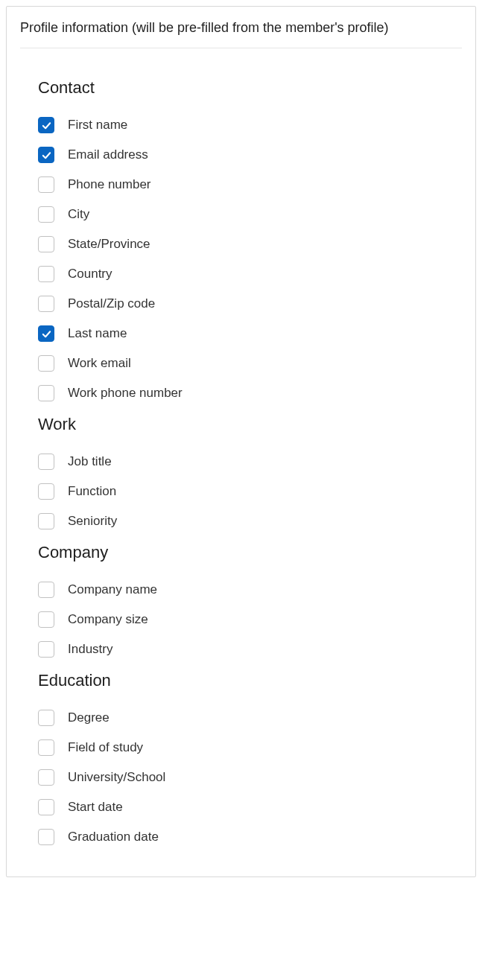  Describe the element at coordinates (106, 748) in the screenshot. I see `label-field-of-study: Field of study` at that location.